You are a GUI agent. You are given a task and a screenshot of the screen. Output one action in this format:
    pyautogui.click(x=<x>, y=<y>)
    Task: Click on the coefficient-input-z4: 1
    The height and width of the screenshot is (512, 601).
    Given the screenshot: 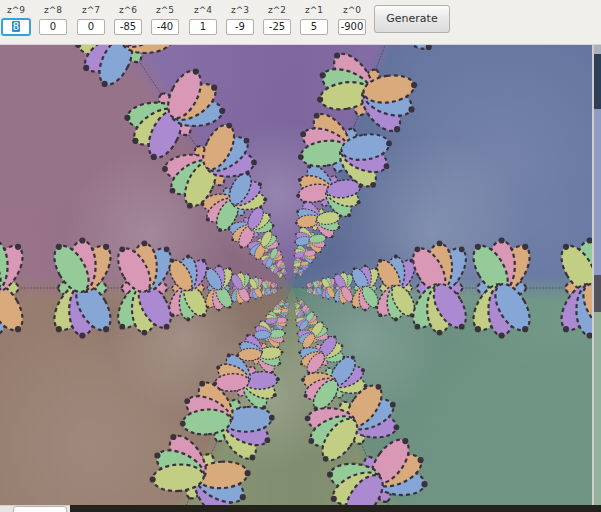 What is the action you would take?
    pyautogui.click(x=203, y=27)
    